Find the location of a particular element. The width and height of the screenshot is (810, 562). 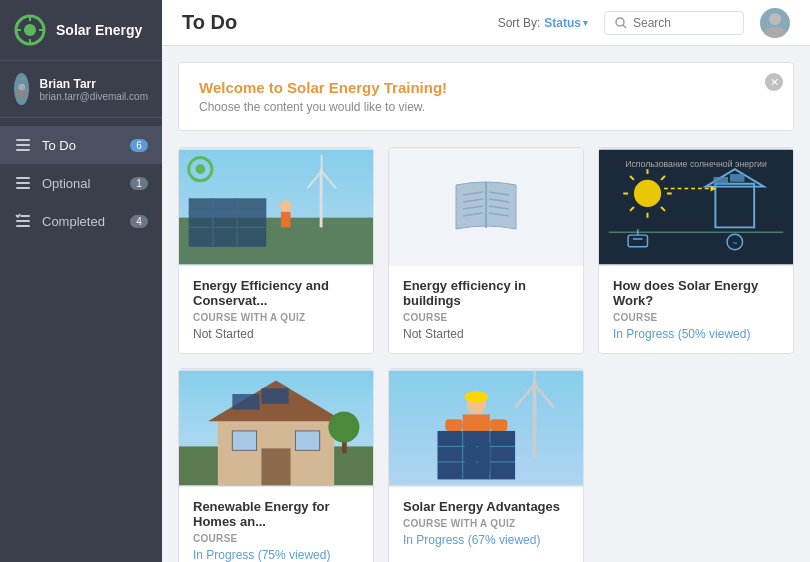

optional-label: Optional is located at coordinates (81, 184).